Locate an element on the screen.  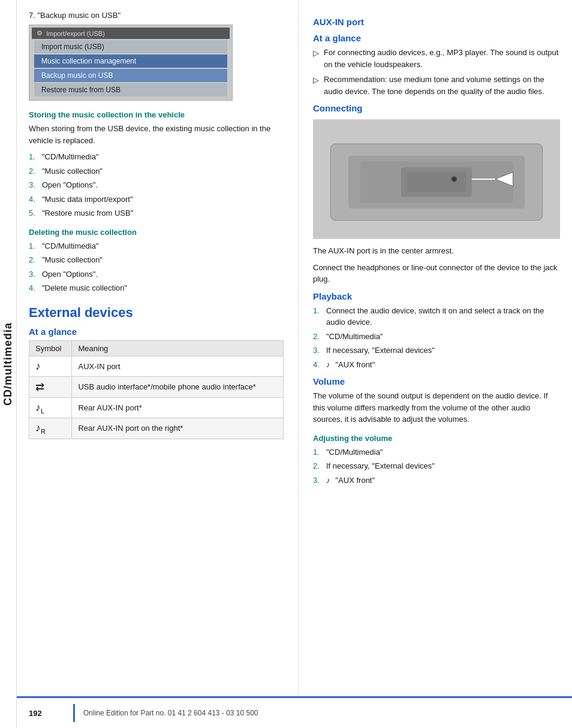
volume-heading: Volume is located at coordinates (436, 381).